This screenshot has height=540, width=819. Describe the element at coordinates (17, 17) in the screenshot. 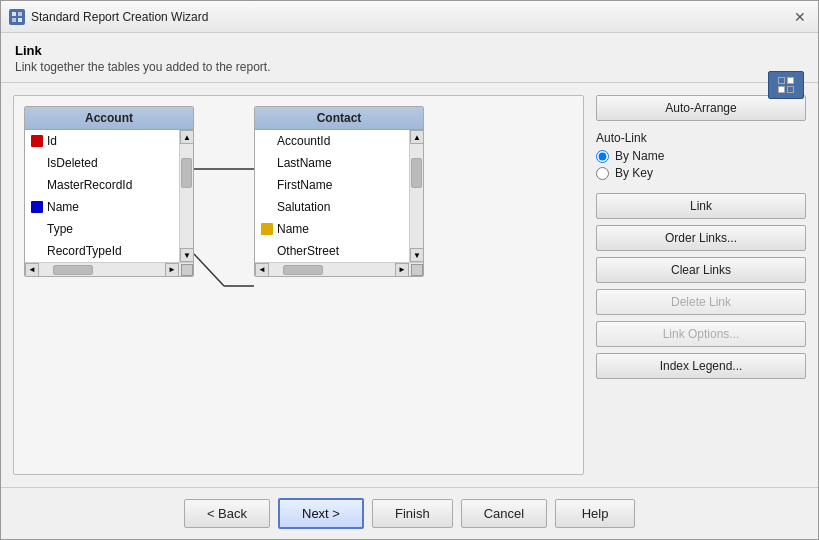

I see `title-bar-icon` at that location.